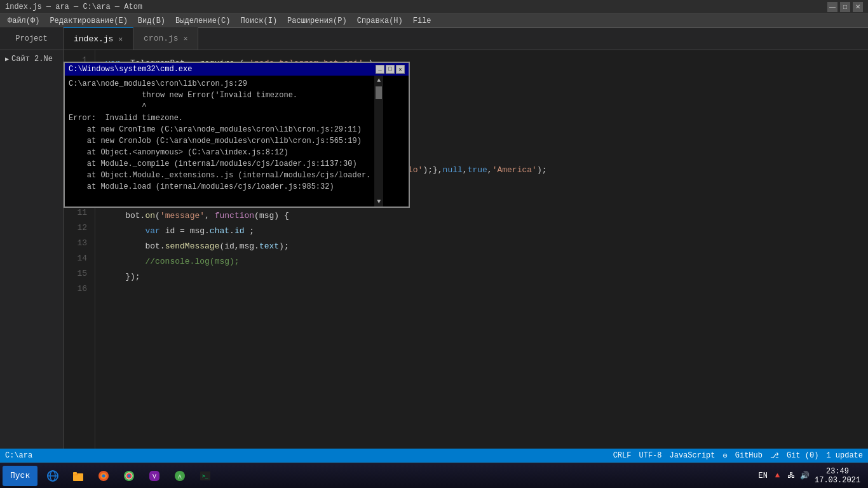  I want to click on start-label: Пуск, so click(20, 475).